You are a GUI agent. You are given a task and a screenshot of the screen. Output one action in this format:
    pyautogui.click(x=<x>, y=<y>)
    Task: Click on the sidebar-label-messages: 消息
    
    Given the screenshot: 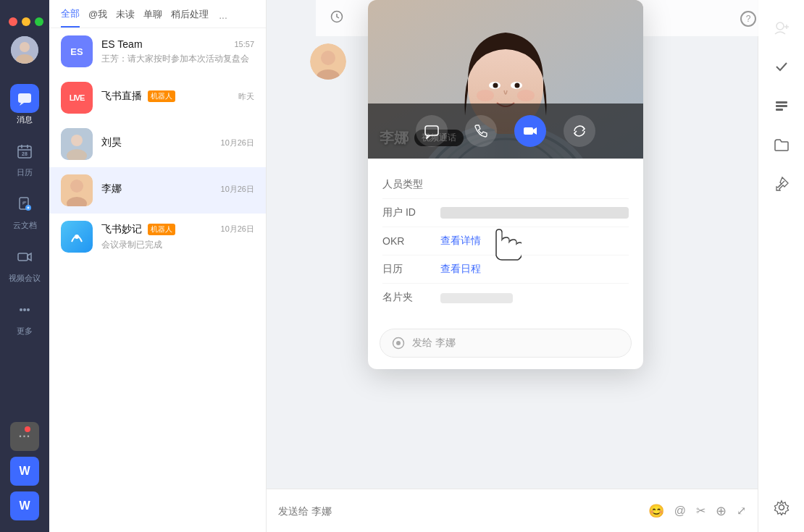 What is the action you would take?
    pyautogui.click(x=25, y=120)
    